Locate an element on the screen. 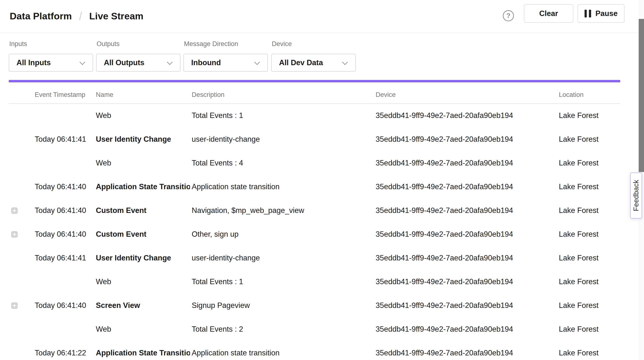  message-direction-dropdown: Inbound is located at coordinates (226, 63).